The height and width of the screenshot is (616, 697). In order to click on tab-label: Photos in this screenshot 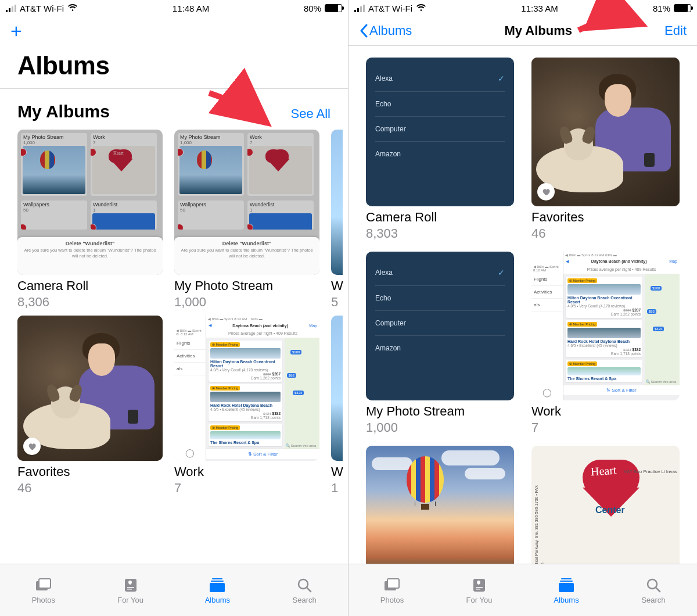, I will do `click(392, 600)`.